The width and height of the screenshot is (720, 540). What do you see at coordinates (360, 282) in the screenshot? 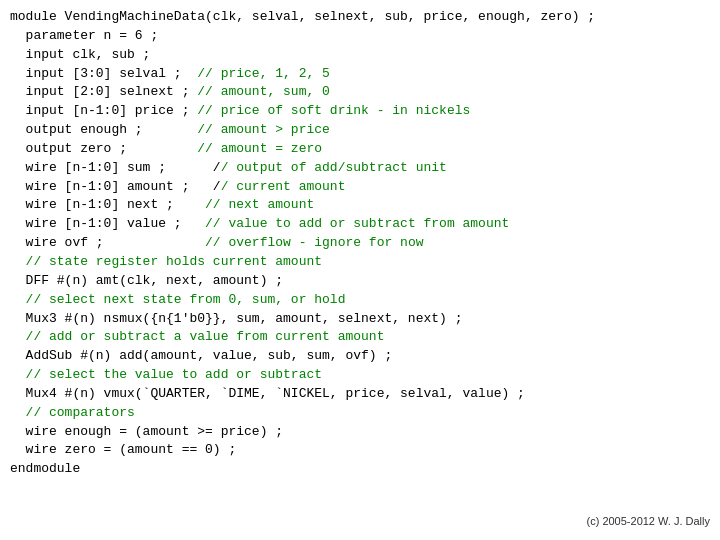
I see `code-line: DFF #(n) amt(clk, next, amount) ;` at bounding box center [360, 282].